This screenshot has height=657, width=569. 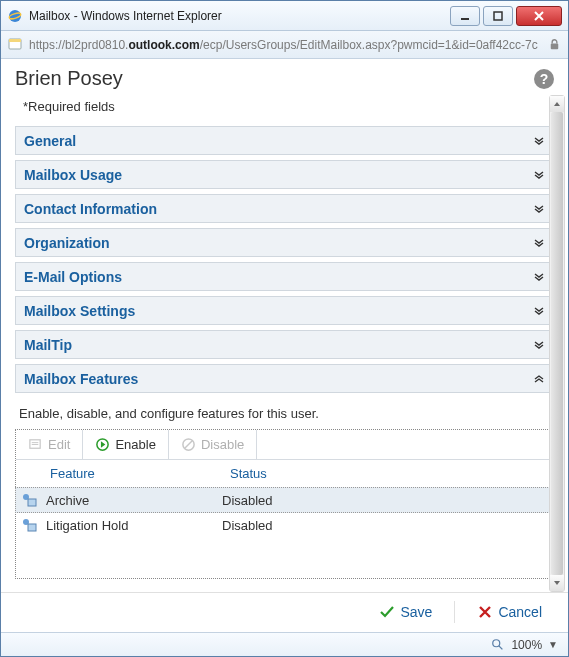 What do you see at coordinates (278, 175) in the screenshot?
I see `section-label: Mailbox Usage` at bounding box center [278, 175].